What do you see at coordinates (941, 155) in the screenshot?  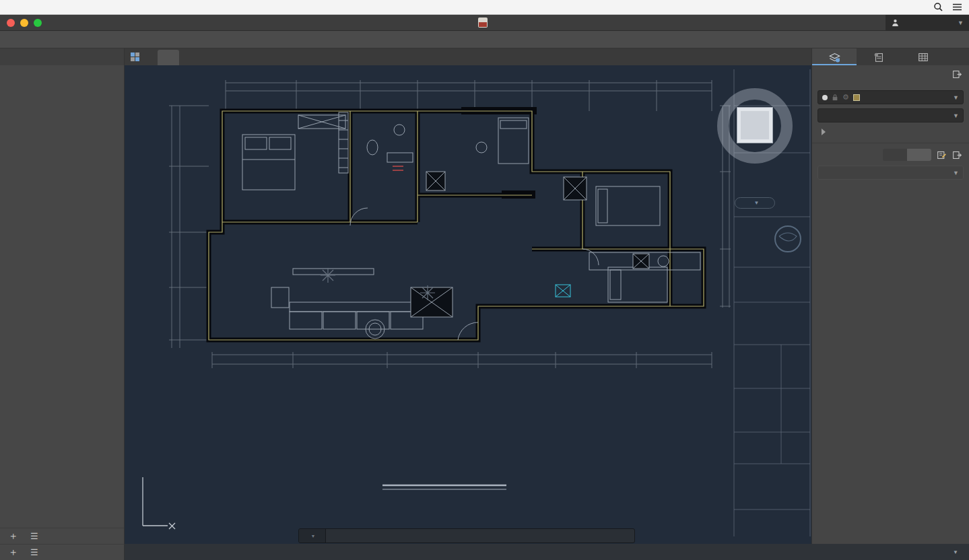 I see `edit-note-icon` at bounding box center [941, 155].